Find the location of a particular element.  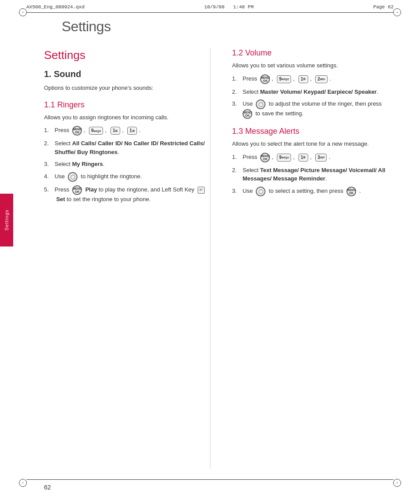

sub1-heading: 1.1 Ringers is located at coordinates (125, 105).